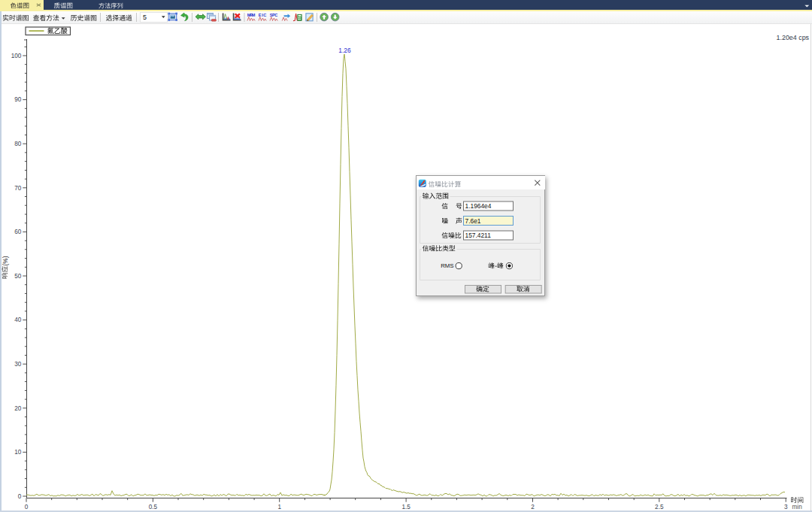 Image resolution: width=812 pixels, height=512 pixels. Describe the element at coordinates (263, 15) in the screenshot. I see `svg-text: EIC` at that location.